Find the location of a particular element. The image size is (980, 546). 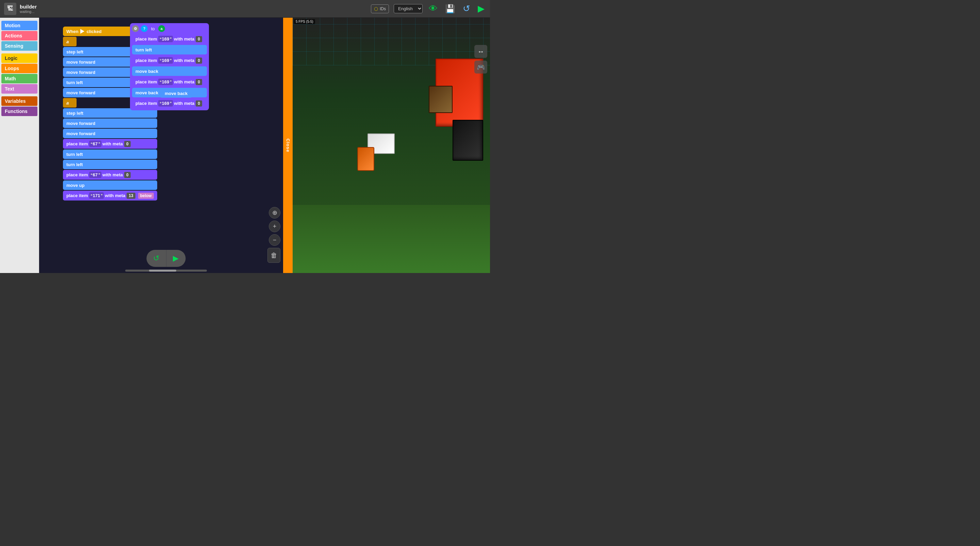

move-forward-block-5: move forward is located at coordinates (110, 133).